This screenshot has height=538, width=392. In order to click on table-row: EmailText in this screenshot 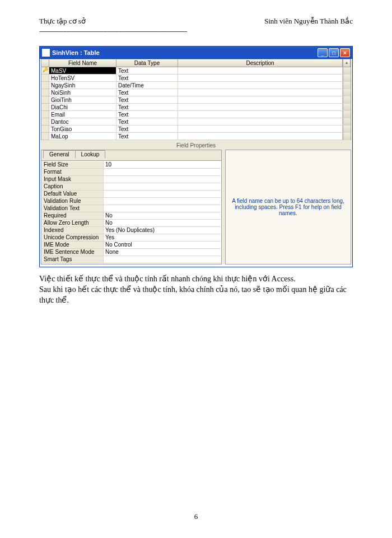, I will do `click(196, 114)`.